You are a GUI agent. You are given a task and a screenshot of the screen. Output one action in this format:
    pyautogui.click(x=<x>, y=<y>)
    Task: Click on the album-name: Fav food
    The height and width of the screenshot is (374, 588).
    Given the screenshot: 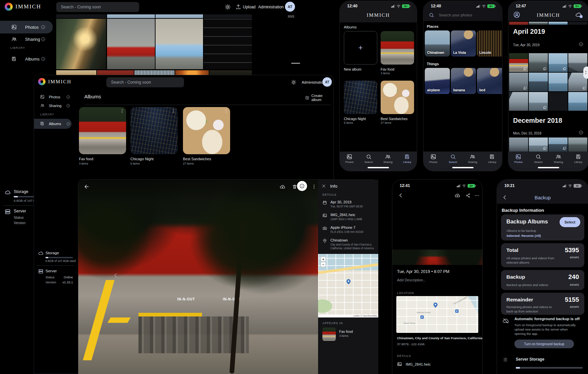 What is the action you would take?
    pyautogui.click(x=86, y=159)
    